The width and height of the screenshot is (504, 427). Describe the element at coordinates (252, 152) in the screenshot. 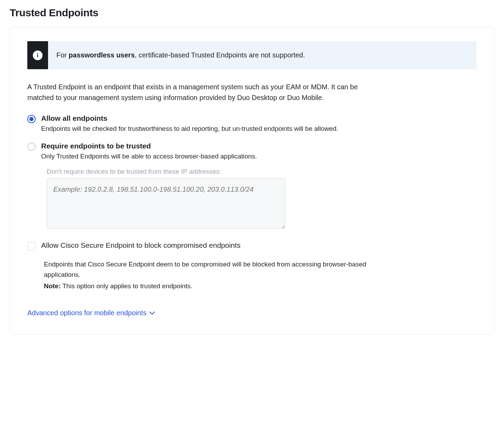

I see `option-require-trusted: Require endpoints to be trusted Only Tru…` at that location.